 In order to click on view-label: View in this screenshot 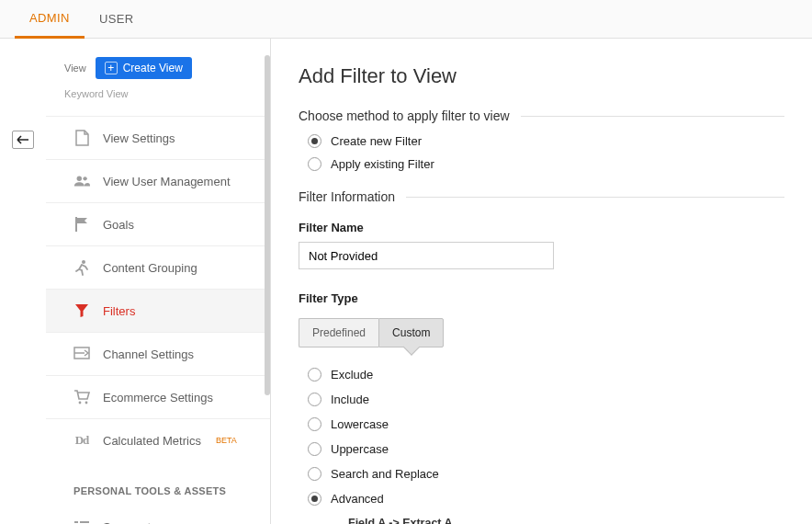, I will do `click(75, 68)`.